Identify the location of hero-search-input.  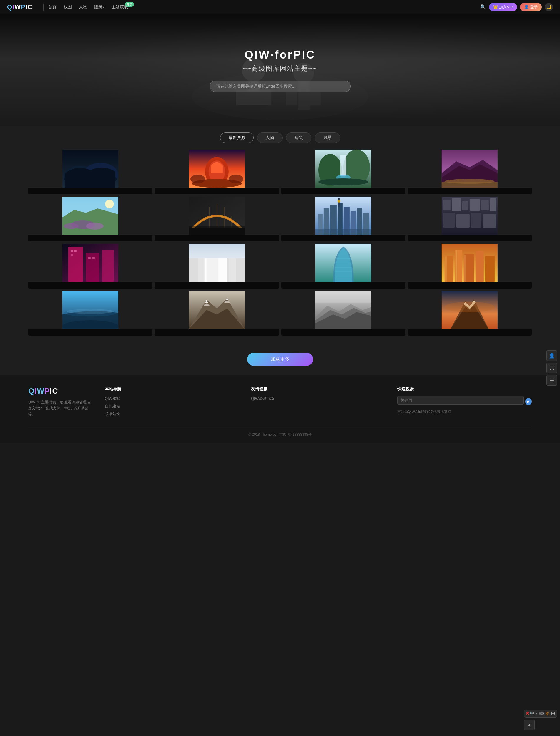
(280, 86).